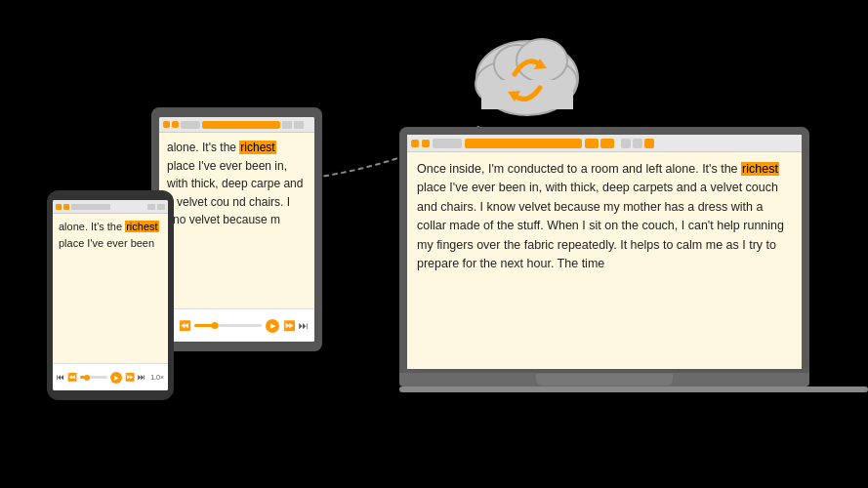  I want to click on tab-toolbar-spacer, so click(190, 125).